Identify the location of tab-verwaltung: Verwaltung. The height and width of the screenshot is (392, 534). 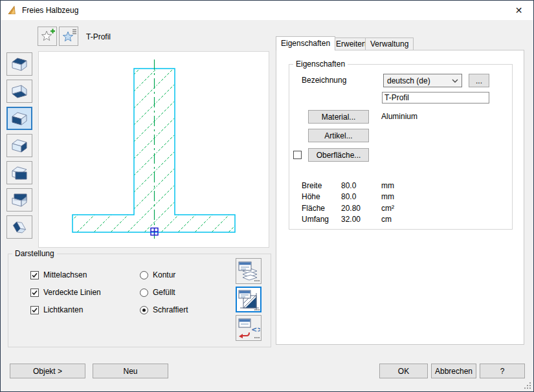
(390, 44).